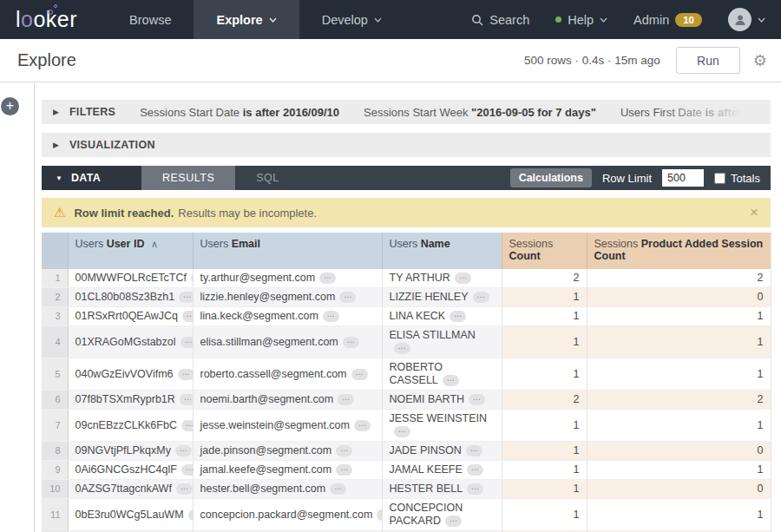 This screenshot has height=532, width=781. Describe the element at coordinates (720, 179) in the screenshot. I see `totals-checkbox` at that location.